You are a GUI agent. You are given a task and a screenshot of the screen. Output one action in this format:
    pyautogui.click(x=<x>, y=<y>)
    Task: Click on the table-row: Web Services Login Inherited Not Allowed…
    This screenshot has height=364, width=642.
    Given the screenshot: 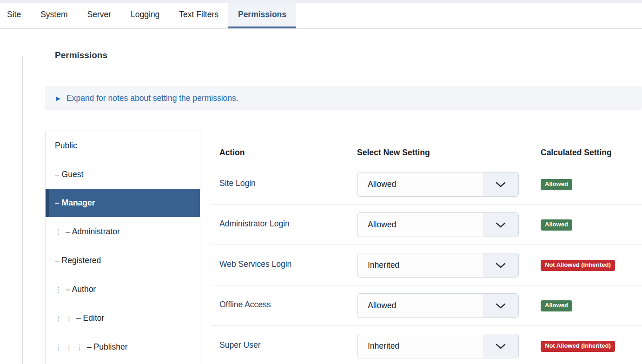 What is the action you would take?
    pyautogui.click(x=427, y=265)
    